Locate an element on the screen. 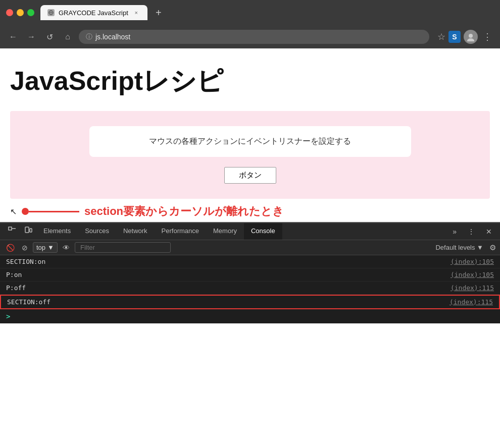  context-label: top is located at coordinates (41, 247).